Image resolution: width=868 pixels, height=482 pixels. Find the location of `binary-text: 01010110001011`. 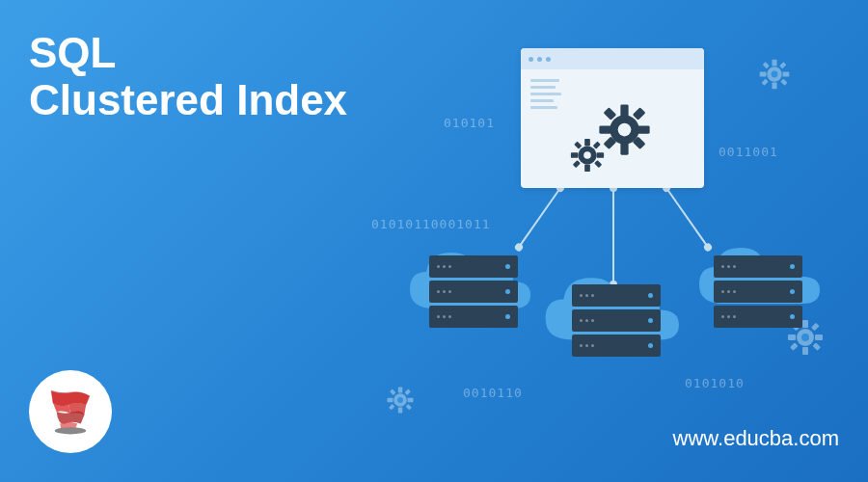

binary-text: 01010110001011 is located at coordinates (431, 224).